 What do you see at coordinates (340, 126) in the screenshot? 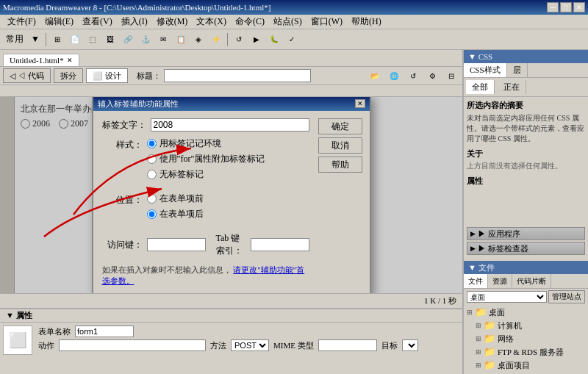
I see `modal-ok-button: 确定` at bounding box center [340, 126].